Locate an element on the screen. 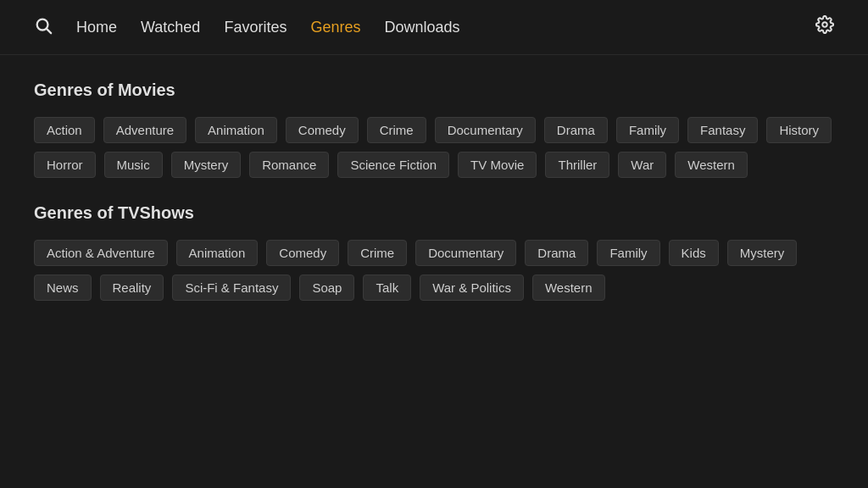  tv-tag-crime: Crime is located at coordinates (377, 252).